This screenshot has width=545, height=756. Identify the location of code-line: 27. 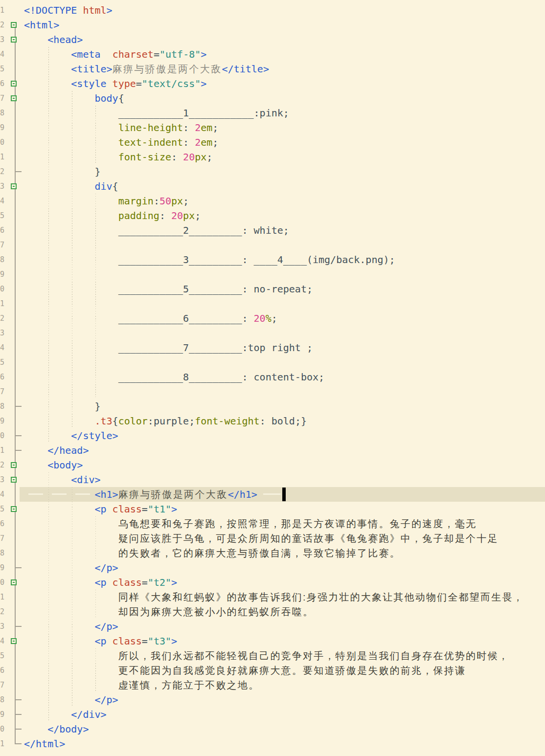
(272, 392).